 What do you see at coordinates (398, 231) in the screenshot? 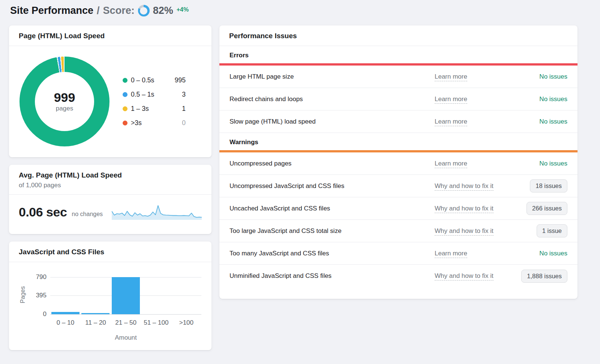
I see `issue-row: Too large JavaScript and CSS total size …` at bounding box center [398, 231].